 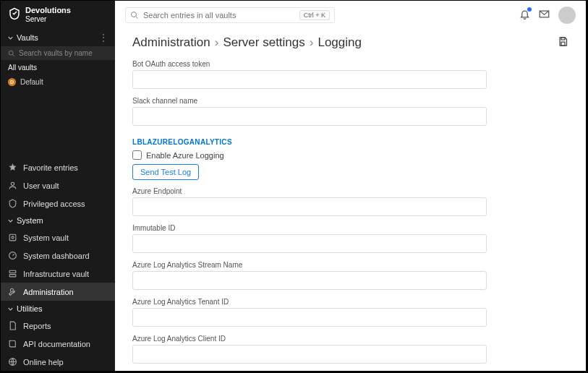 What do you see at coordinates (41, 186) in the screenshot?
I see `nav-label: User vault` at bounding box center [41, 186].